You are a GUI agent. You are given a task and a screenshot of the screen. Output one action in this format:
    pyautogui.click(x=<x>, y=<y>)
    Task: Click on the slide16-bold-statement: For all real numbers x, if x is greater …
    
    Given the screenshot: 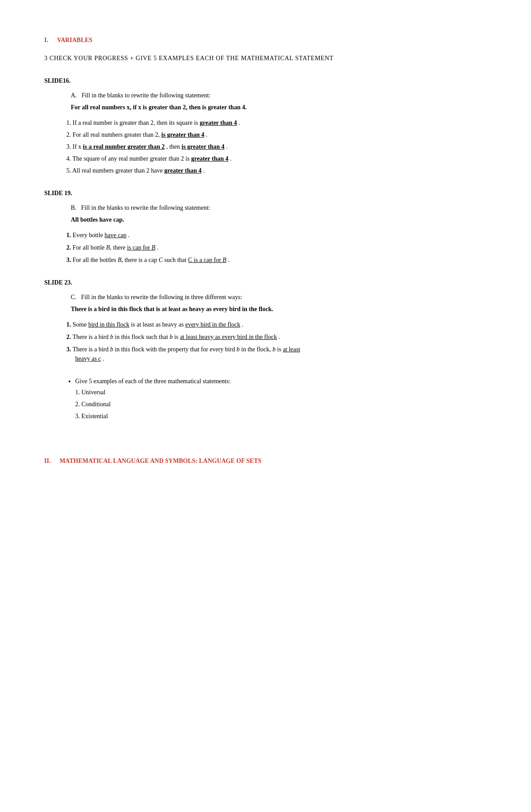 What is the action you would take?
    pyautogui.click(x=279, y=107)
    